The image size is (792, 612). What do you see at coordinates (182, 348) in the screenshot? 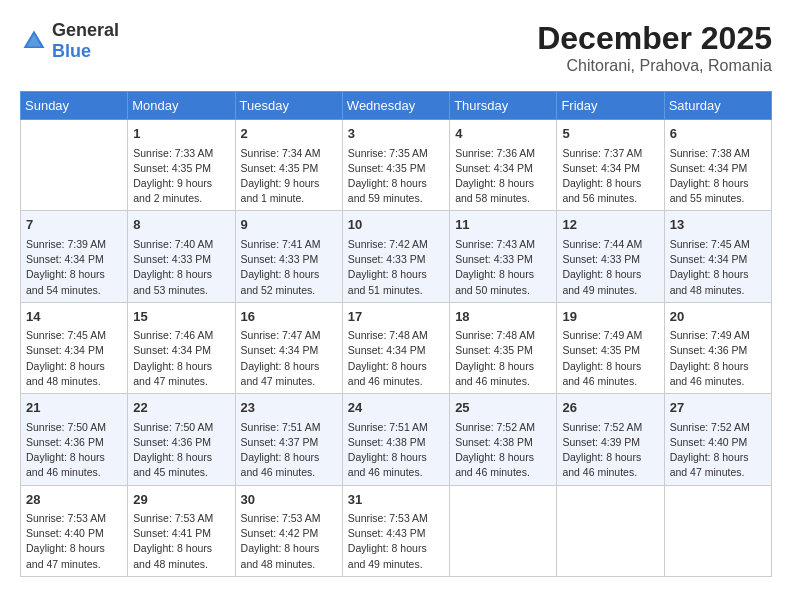
I see `calendar-cell: 15Sunrise: 7:46 AMSunset: 4:34 PMDayligh…` at bounding box center [182, 348].